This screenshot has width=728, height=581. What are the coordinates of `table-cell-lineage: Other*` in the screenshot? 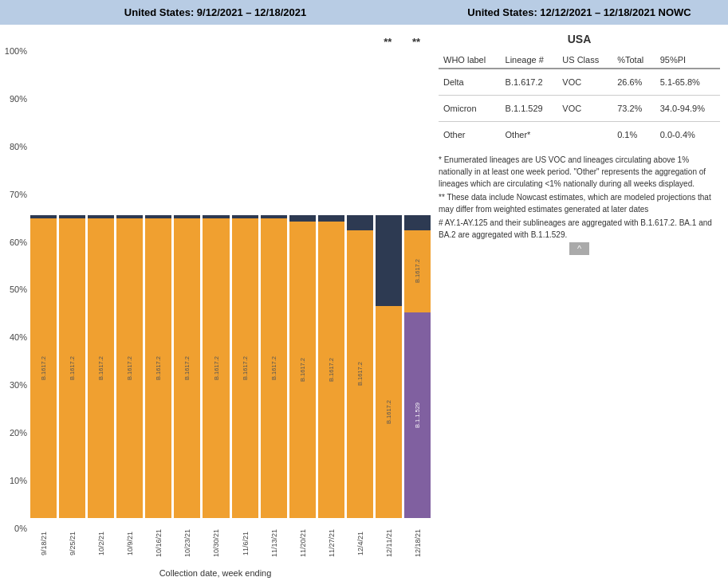 It's located at (529, 135).